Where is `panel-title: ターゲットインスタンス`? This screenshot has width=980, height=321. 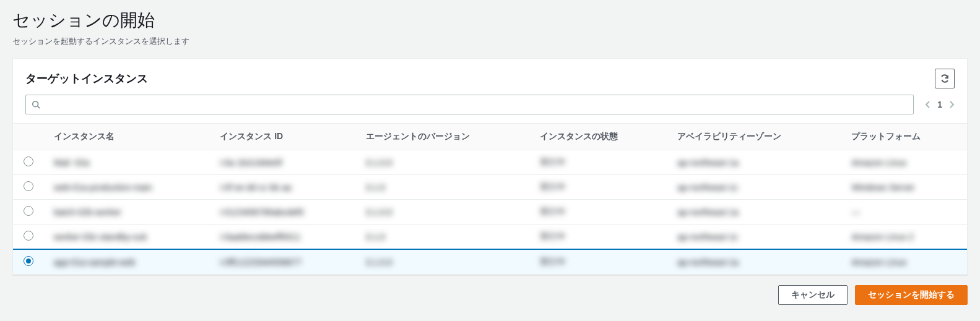
panel-title: ターゲットインスタンス is located at coordinates (480, 79).